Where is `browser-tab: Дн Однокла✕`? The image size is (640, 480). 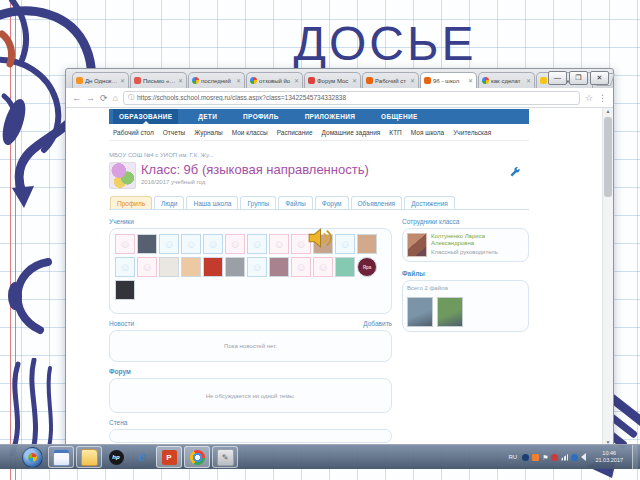
browser-tab: Дн Однокла✕ is located at coordinates (100, 80).